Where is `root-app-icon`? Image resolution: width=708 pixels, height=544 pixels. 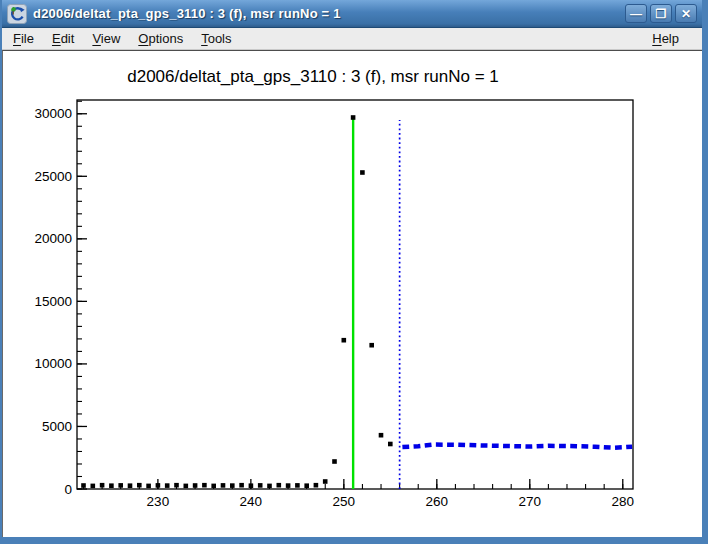 root-app-icon is located at coordinates (16, 14).